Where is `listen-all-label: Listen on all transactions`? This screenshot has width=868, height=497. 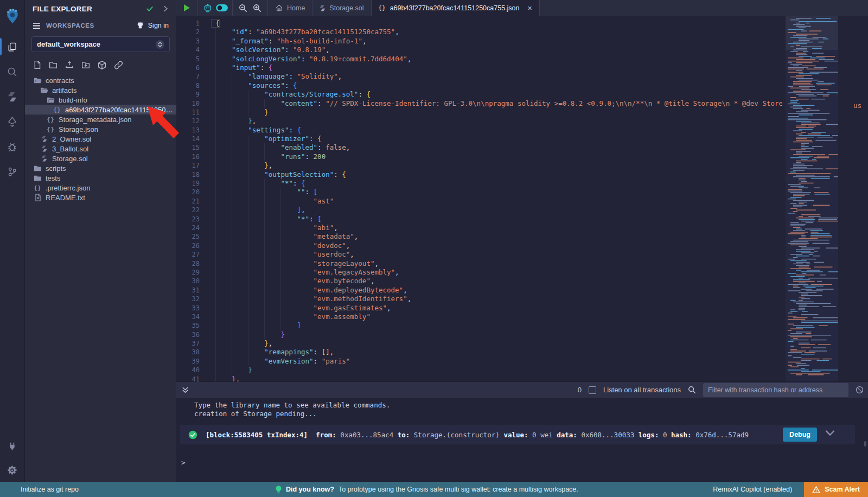
listen-all-label: Listen on all transactions is located at coordinates (642, 390).